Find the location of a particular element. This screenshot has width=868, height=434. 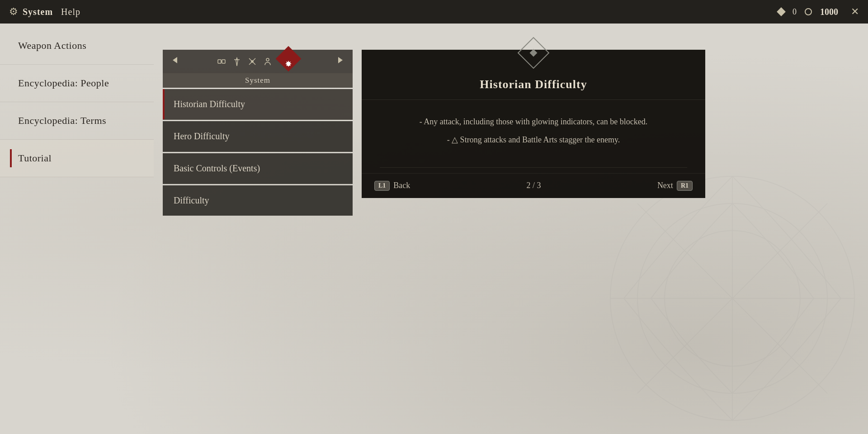

sidebar-label-weapon-actions: Weapon Actions is located at coordinates (52, 45).